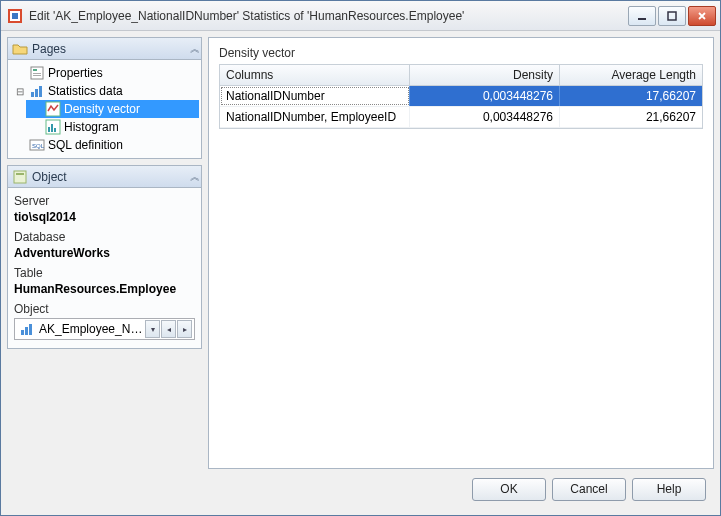  What do you see at coordinates (104, 309) in the screenshot?
I see `object-label: Object` at bounding box center [104, 309].